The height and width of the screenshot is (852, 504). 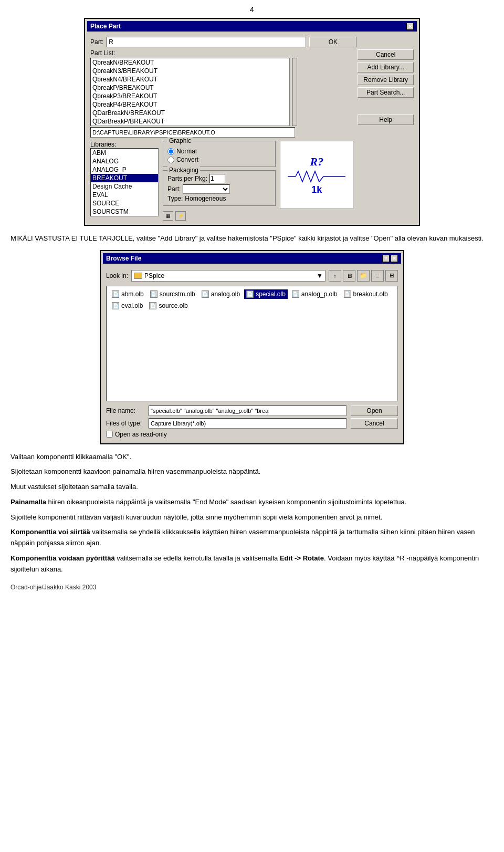 I want to click on browse-title: Browse File, so click(x=124, y=258).